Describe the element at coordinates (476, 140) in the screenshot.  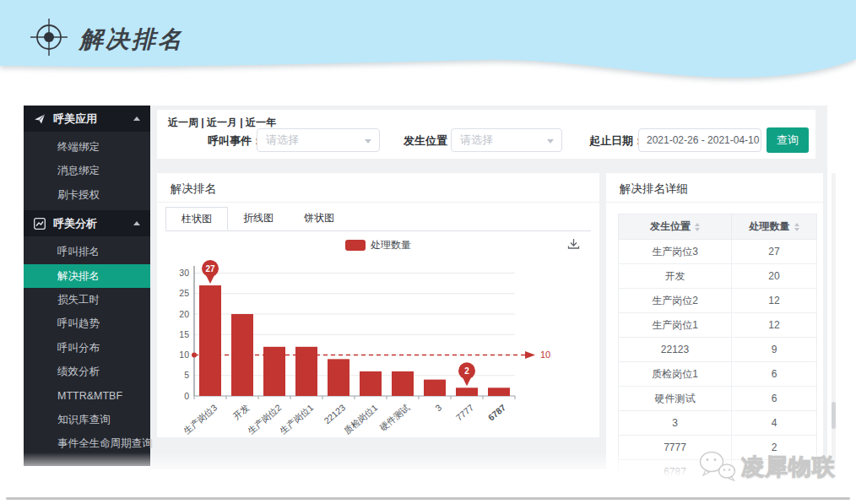
I see `location-placeholder: 请选择` at that location.